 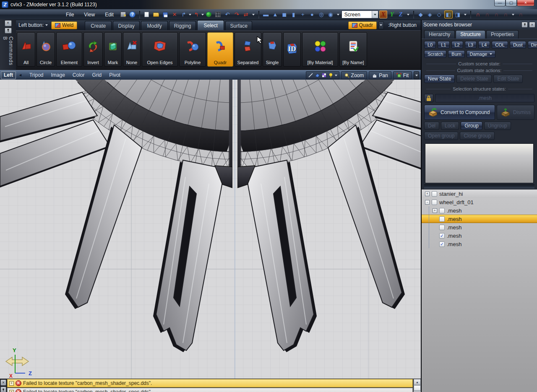 What do you see at coordinates (64, 25) in the screenshot?
I see `weld-button: Weld` at bounding box center [64, 25].